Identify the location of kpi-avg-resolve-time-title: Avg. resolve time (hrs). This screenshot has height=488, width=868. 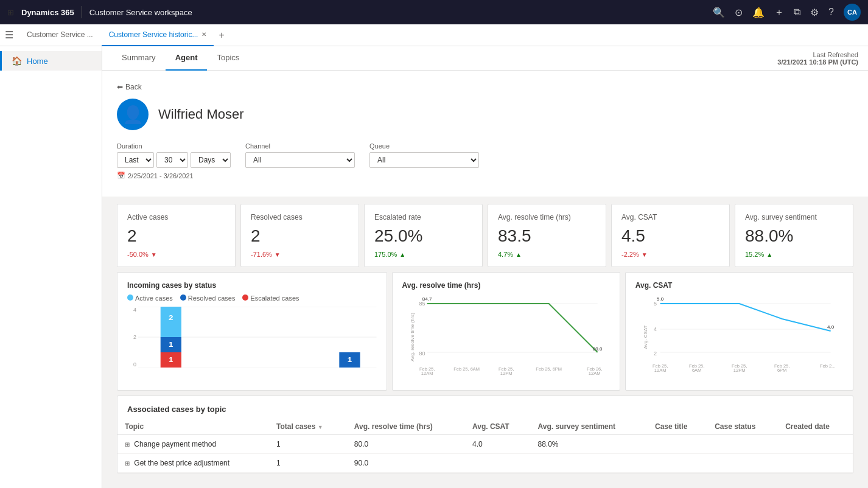
(547, 217).